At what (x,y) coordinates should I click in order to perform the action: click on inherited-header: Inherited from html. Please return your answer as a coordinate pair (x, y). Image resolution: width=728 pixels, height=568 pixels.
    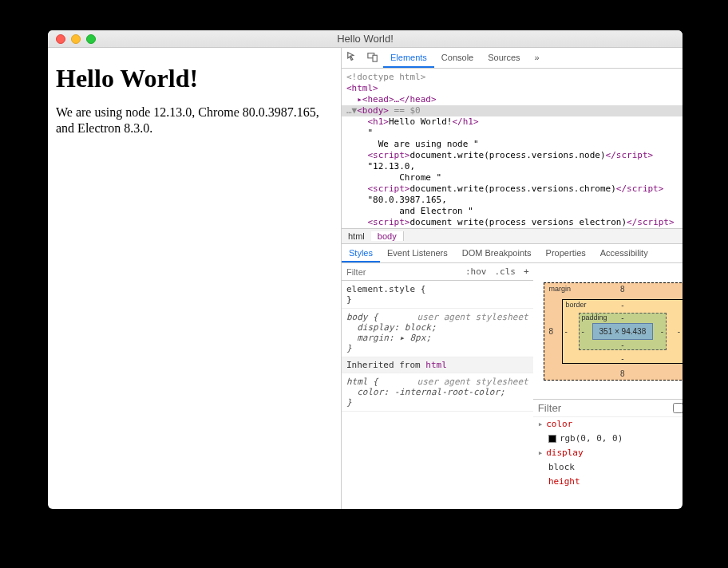
    Looking at the image, I should click on (437, 365).